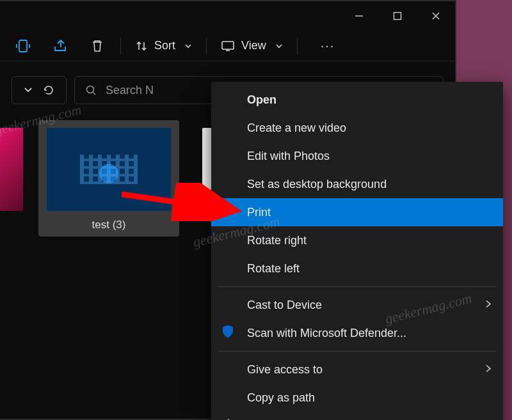 The width and height of the screenshot is (512, 420). Describe the element at coordinates (359, 16) in the screenshot. I see `minimize-button` at that location.